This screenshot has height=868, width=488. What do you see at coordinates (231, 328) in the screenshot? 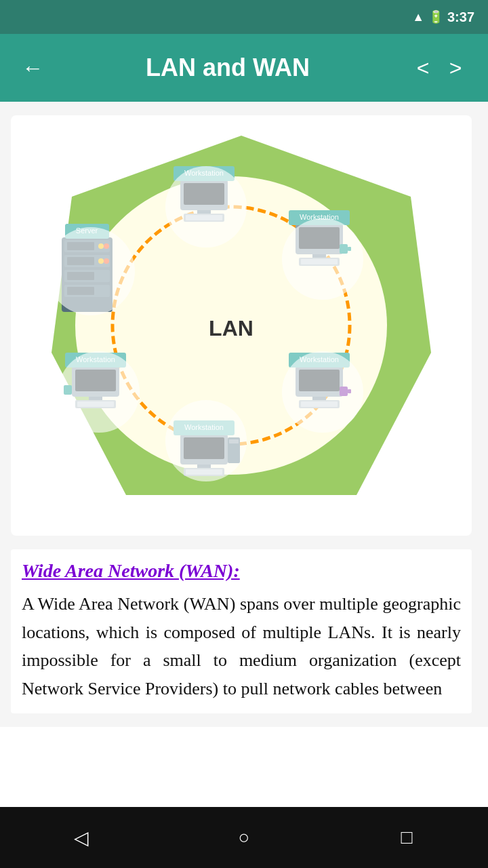
I see `svg-text: LAN` at bounding box center [231, 328].